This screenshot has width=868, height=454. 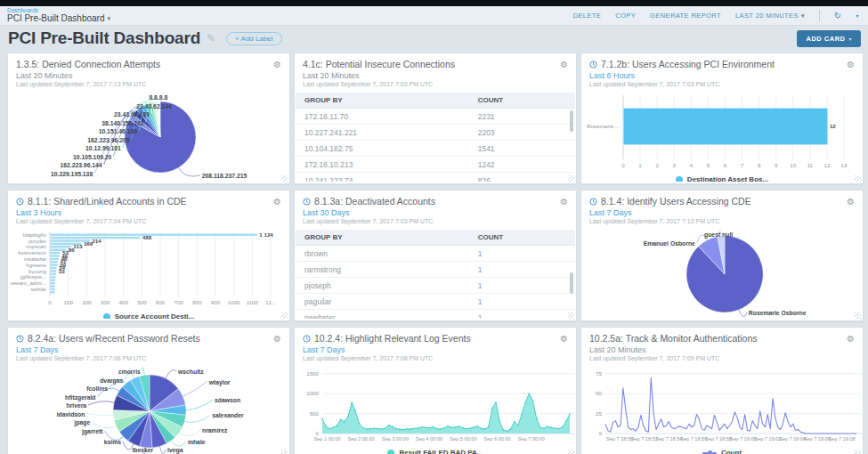 What do you see at coordinates (149, 315) in the screenshot?
I see `legend: Source Account Desti...` at bounding box center [149, 315].